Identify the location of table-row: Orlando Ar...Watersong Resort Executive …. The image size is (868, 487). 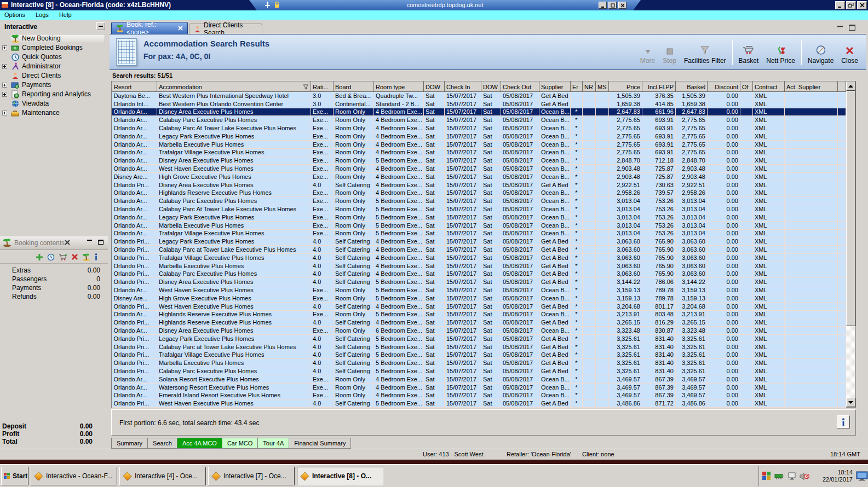
(479, 387).